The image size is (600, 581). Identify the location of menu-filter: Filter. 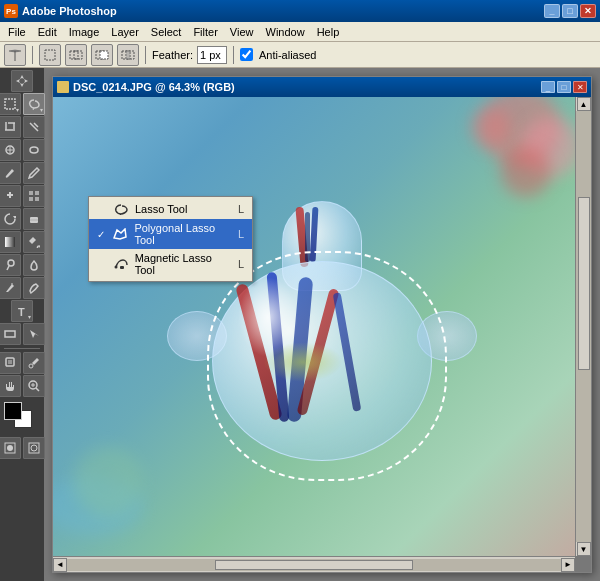
(205, 32).